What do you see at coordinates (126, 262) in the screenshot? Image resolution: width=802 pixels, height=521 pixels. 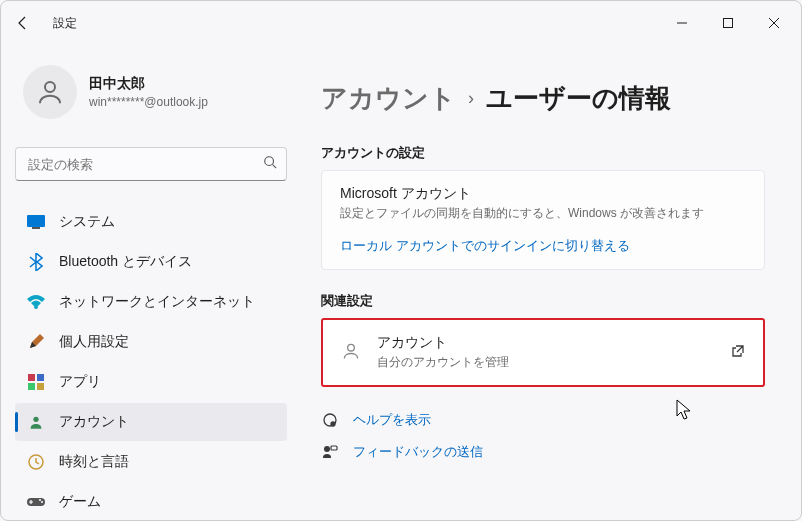 I see `sidebar-item-label: Bluetooth とデバイス` at bounding box center [126, 262].